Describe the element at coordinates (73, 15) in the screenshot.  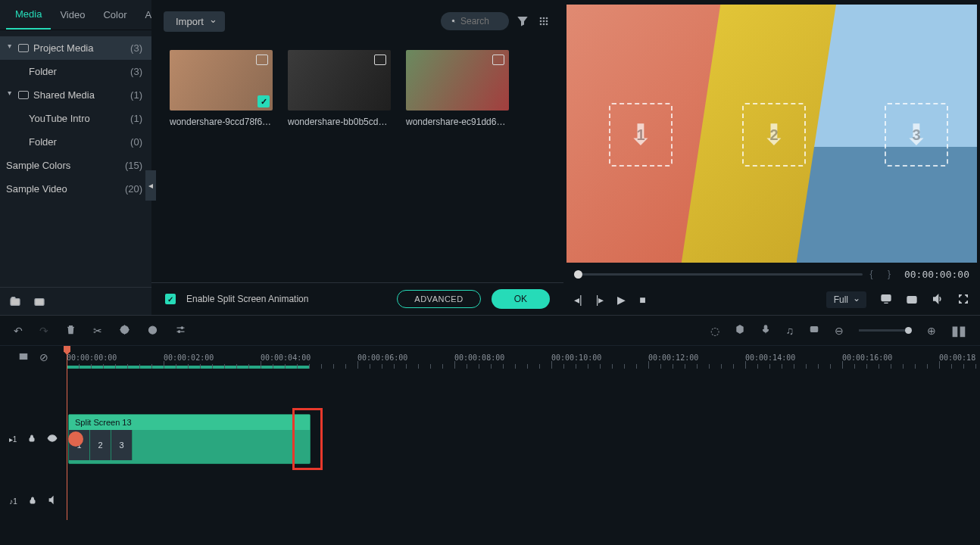
I see `tab-video: Video` at that location.